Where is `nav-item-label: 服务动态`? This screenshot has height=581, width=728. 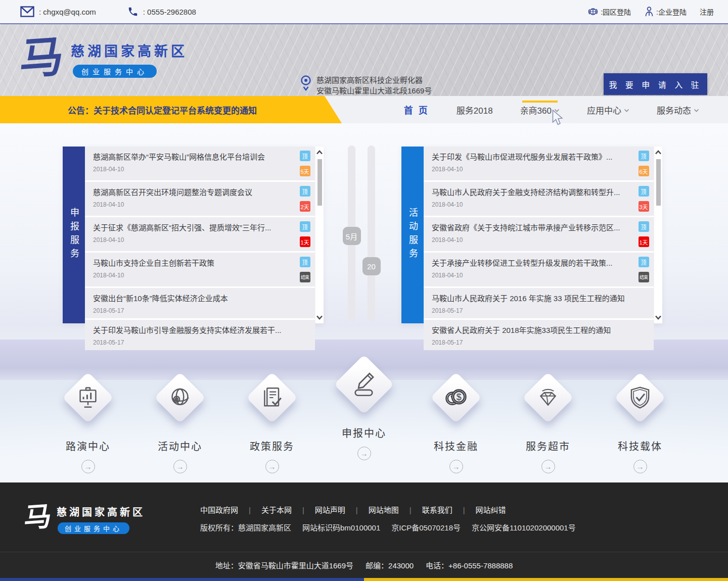 nav-item-label: 服务动态 is located at coordinates (674, 110).